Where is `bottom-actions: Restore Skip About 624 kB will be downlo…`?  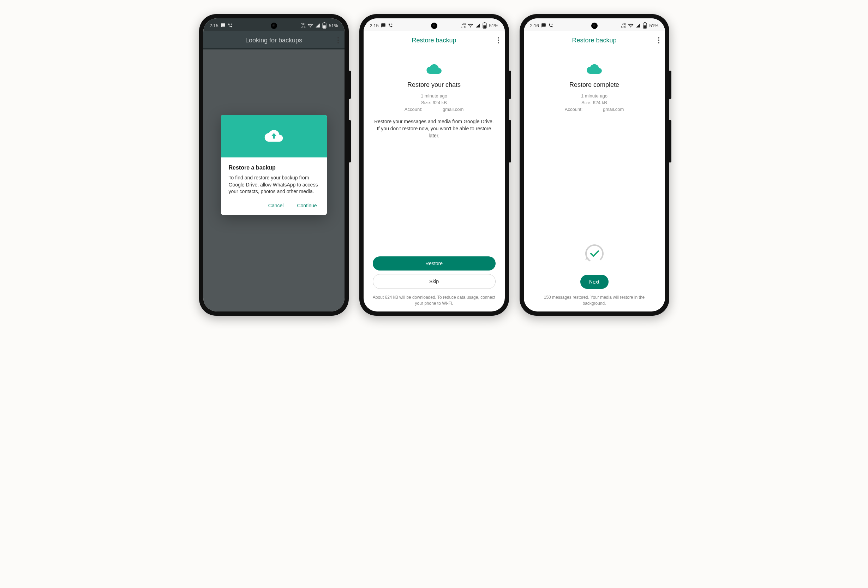 bottom-actions: Restore Skip About 624 kB will be downlo… is located at coordinates (434, 284).